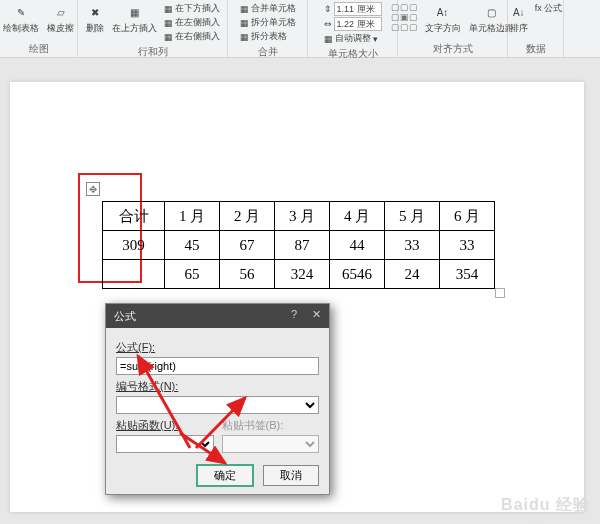 Image resolution: width=600 pixels, height=524 pixels. Describe the element at coordinates (519, 19) in the screenshot. I see `sort-button: A↓排序` at that location.